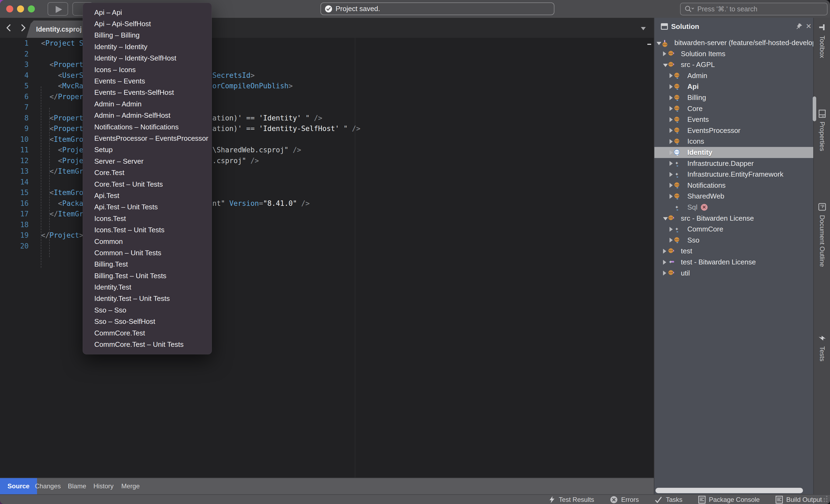 This screenshot has height=504, width=830. I want to click on menu-item-sso-sso: Sso – Sso, so click(147, 310).